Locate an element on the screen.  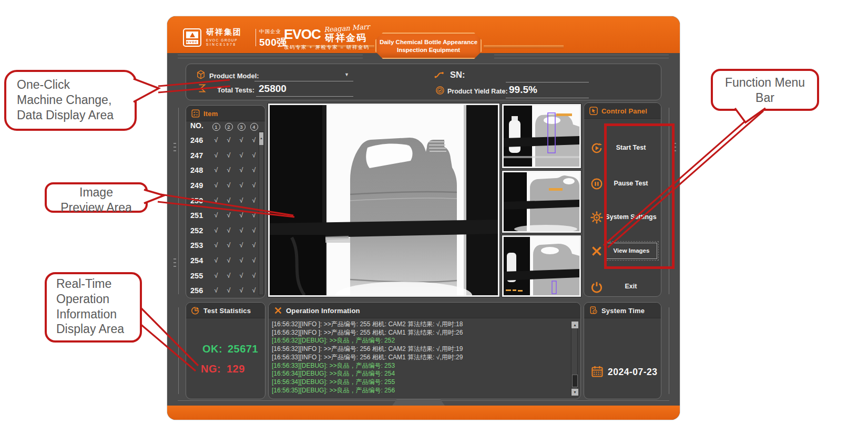
crossed-tools-icon is located at coordinates (278, 310).